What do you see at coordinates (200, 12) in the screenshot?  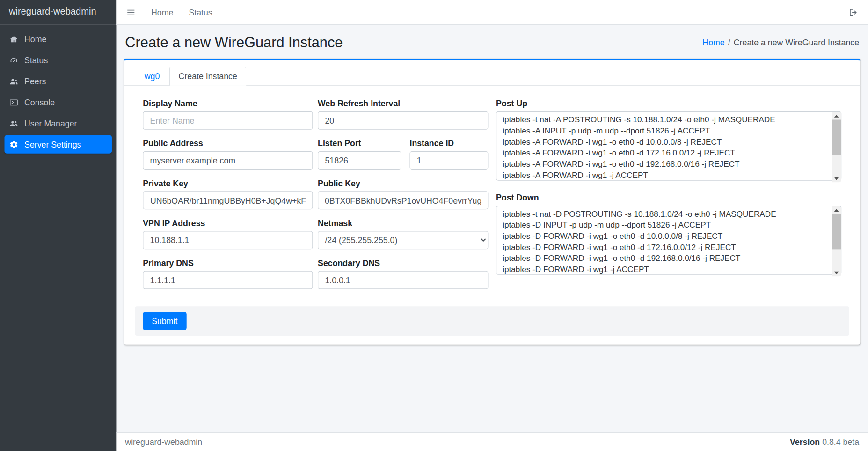 I see `navbar-link-status: Status` at bounding box center [200, 12].